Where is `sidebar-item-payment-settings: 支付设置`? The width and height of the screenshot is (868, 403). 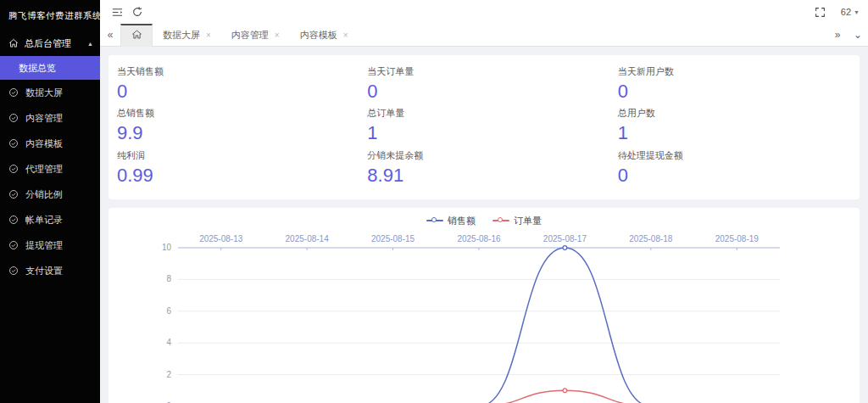 sidebar-item-payment-settings: 支付设置 is located at coordinates (50, 271).